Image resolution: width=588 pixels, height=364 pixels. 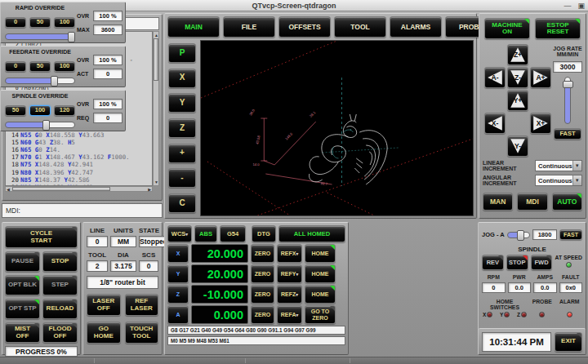 What do you see at coordinates (541, 78) in the screenshot?
I see `jog-a+-button: A+` at bounding box center [541, 78].